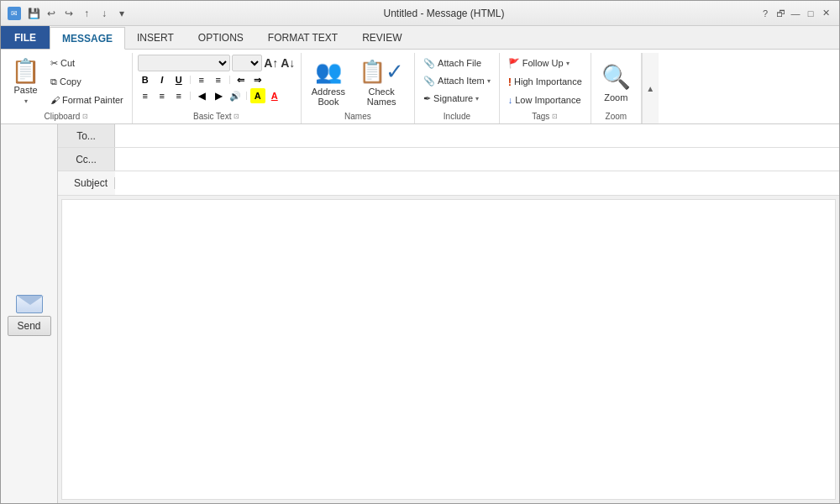 The height and width of the screenshot is (504, 840). What do you see at coordinates (179, 80) in the screenshot?
I see `underline-button: U` at bounding box center [179, 80].